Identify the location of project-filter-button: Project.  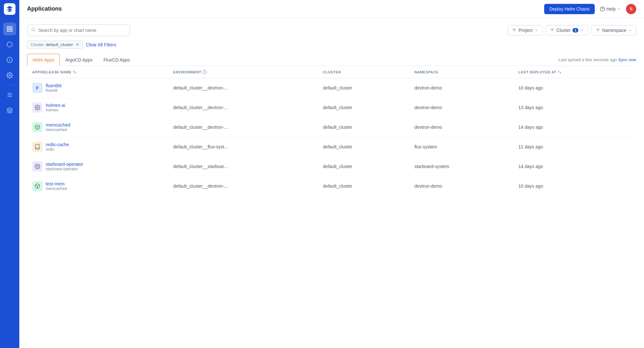
(525, 30).